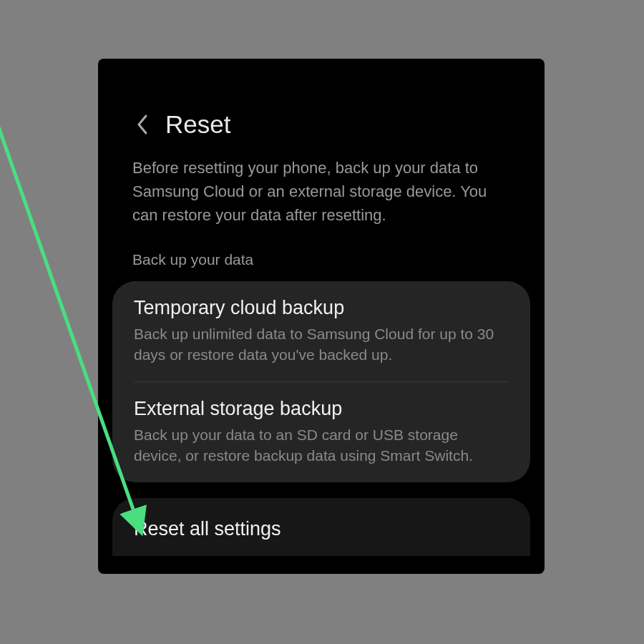 The image size is (644, 644). What do you see at coordinates (142, 125) in the screenshot?
I see `back-button` at bounding box center [142, 125].